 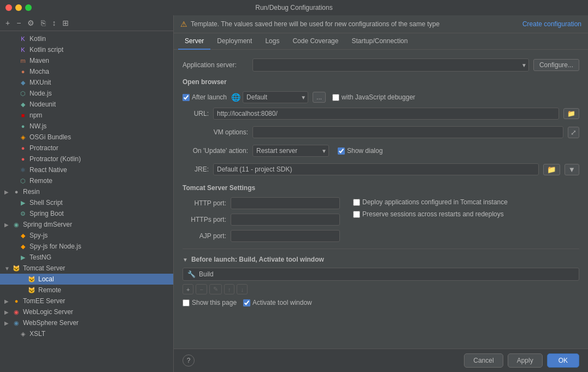 What do you see at coordinates (86, 148) in the screenshot?
I see `sidebar-item-protractor: ● Protractor` at bounding box center [86, 148].